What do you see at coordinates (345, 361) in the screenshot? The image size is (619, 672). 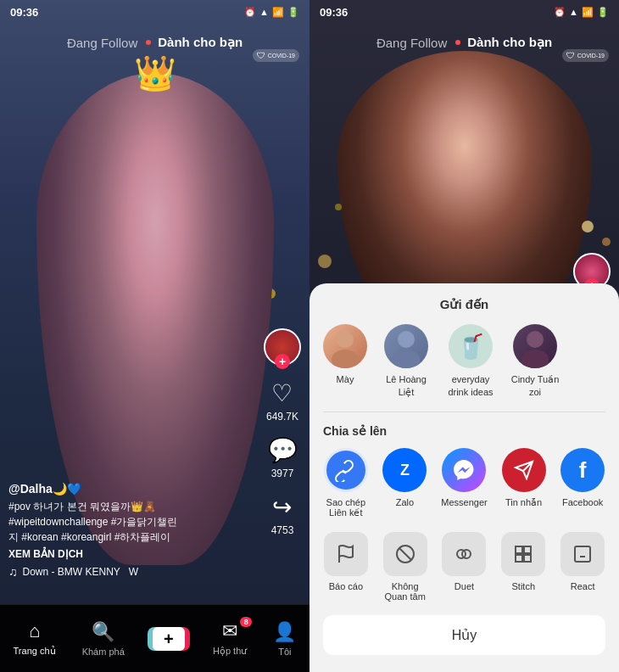 I see `contact-may: Mày` at bounding box center [345, 361].